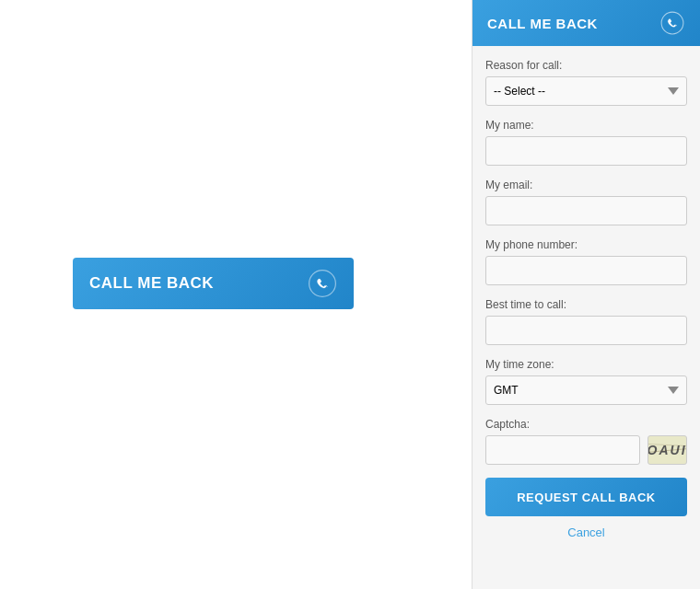 This screenshot has height=589, width=700. What do you see at coordinates (667, 450) in the screenshot?
I see `captcha-text: FOAUIV` at bounding box center [667, 450].